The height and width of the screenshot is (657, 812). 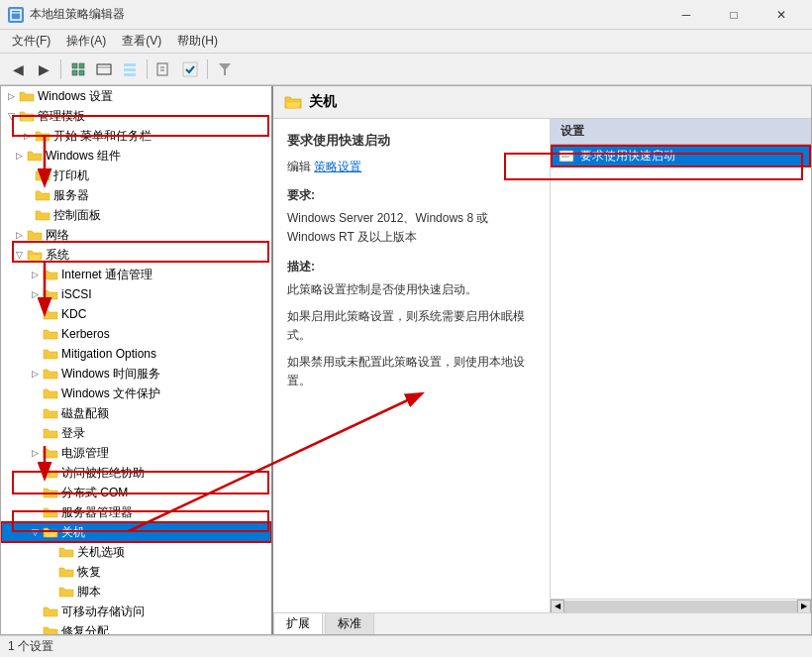 I want to click on expander-shutdown-options, so click(x=51, y=552).